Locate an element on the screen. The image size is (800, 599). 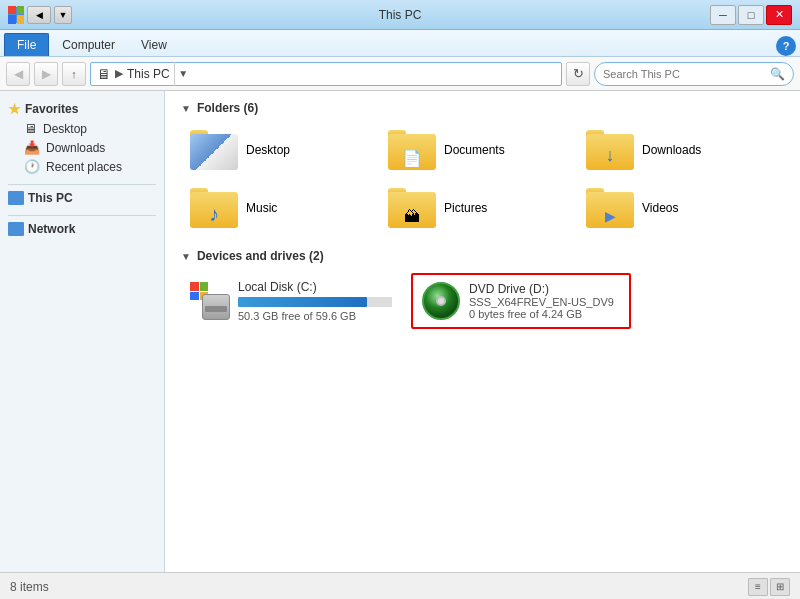
toolbar-row: ◀ ▶ ↑ 🖥 ▶ This PC ▼ ↻ 🔍 is located at coordinates (400, 74).